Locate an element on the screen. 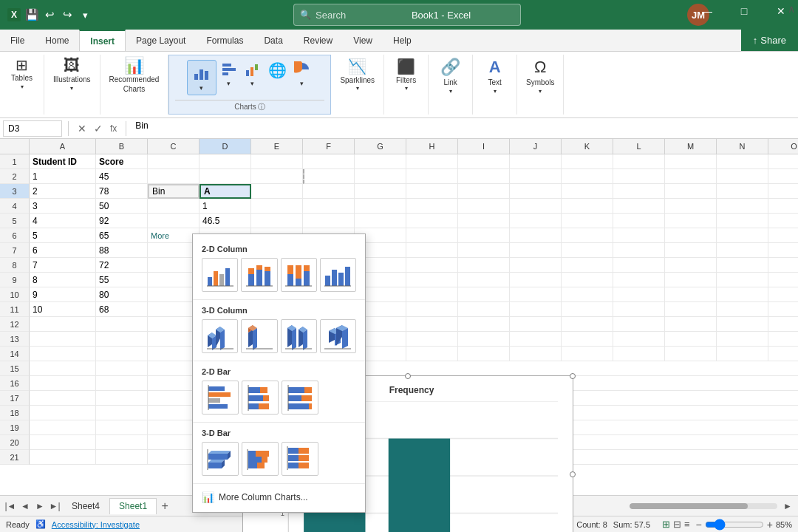  tab-nav-next: ► is located at coordinates (40, 506).